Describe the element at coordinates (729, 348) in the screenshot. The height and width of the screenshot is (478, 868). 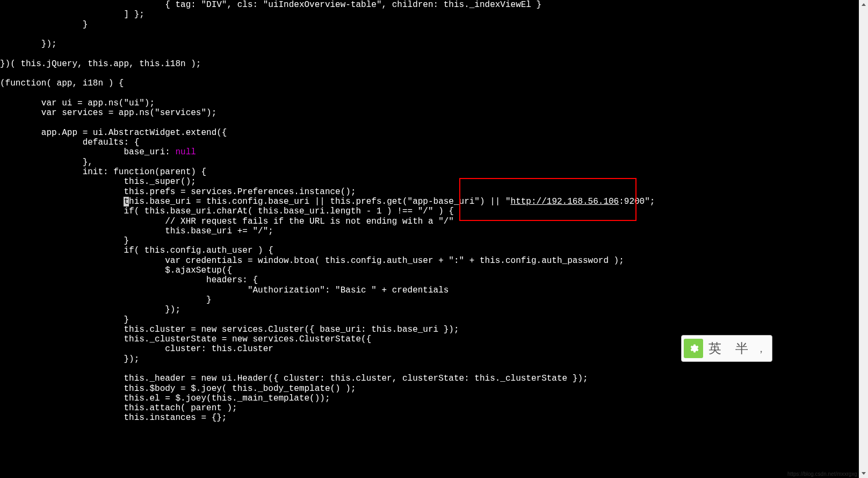
I see `ime-mode-label: 英 半` at that location.